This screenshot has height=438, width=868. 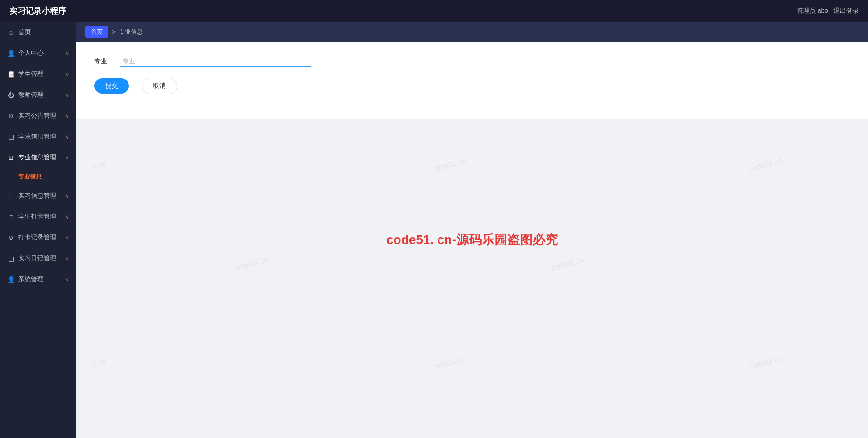 What do you see at coordinates (766, 363) in the screenshot?
I see `watermark-11: code51.cn` at bounding box center [766, 363].